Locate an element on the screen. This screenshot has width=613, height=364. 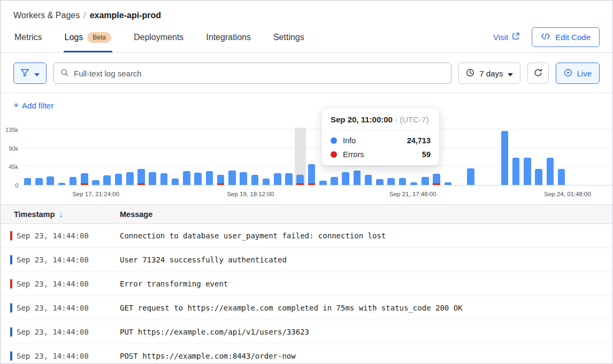
tab-bar: MetricsLogsBetaDeploymentsIntegrationsSe… is located at coordinates (306, 40).